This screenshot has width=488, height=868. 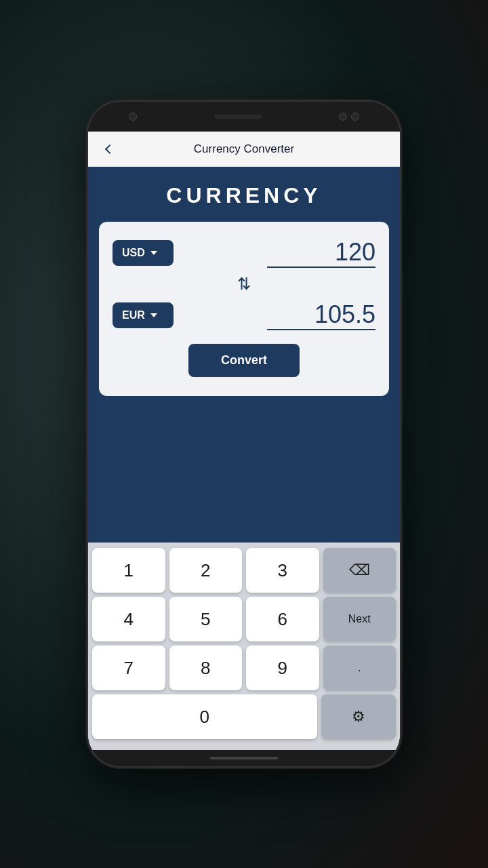 What do you see at coordinates (244, 117) in the screenshot?
I see `phone-top-hardware` at bounding box center [244, 117].